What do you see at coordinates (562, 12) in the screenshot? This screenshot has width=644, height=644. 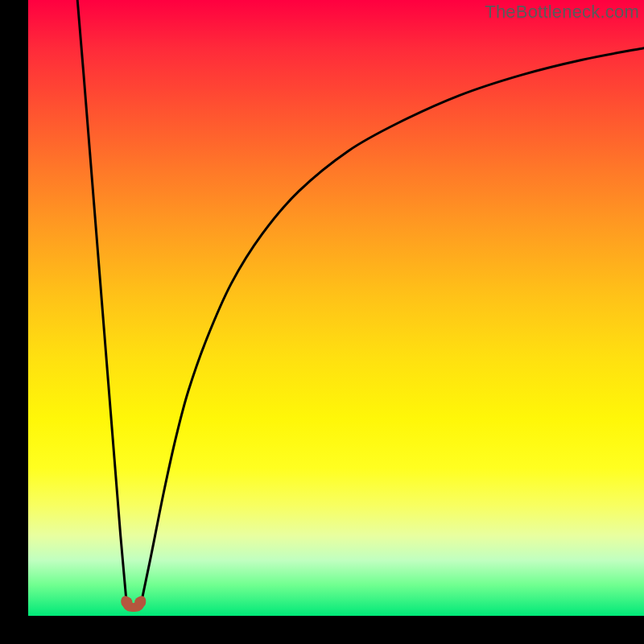 I see `watermark-text: TheBottleneck.com` at bounding box center [562, 12].